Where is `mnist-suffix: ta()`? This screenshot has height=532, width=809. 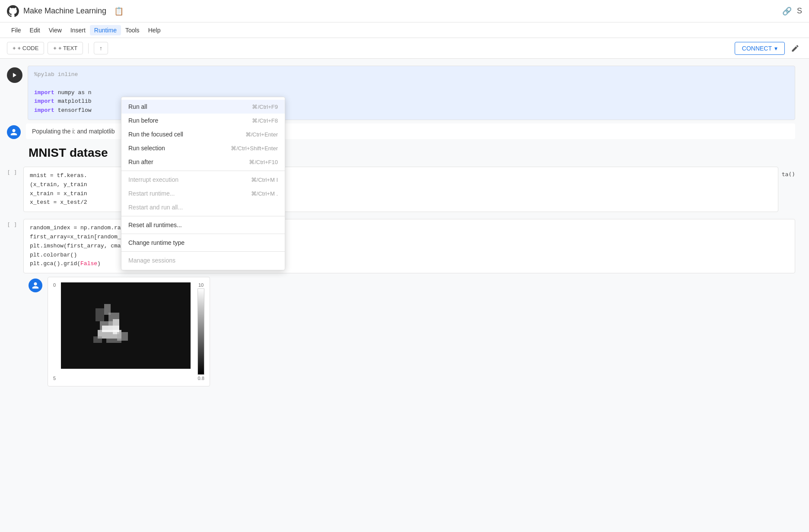
mnist-suffix: ta() is located at coordinates (788, 172).